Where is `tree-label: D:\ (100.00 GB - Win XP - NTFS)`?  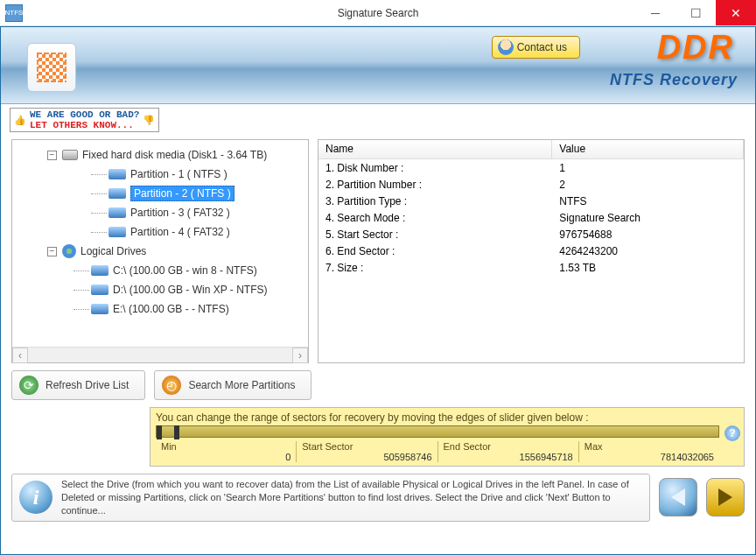 tree-label: D:\ (100.00 GB - Win XP - NTFS) is located at coordinates (190, 290).